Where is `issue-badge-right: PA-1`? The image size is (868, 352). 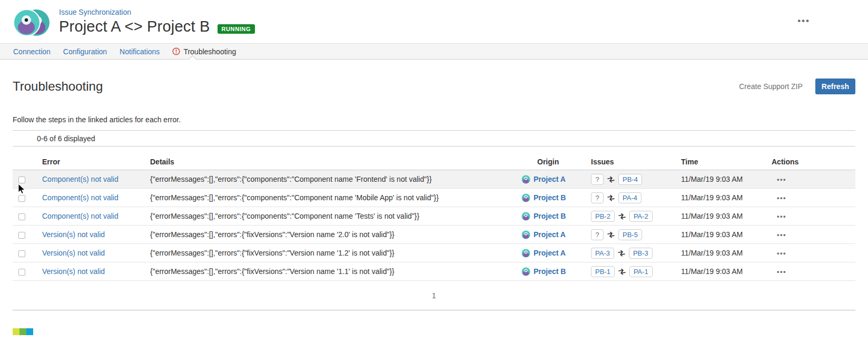
issue-badge-right: PA-1 is located at coordinates (641, 272).